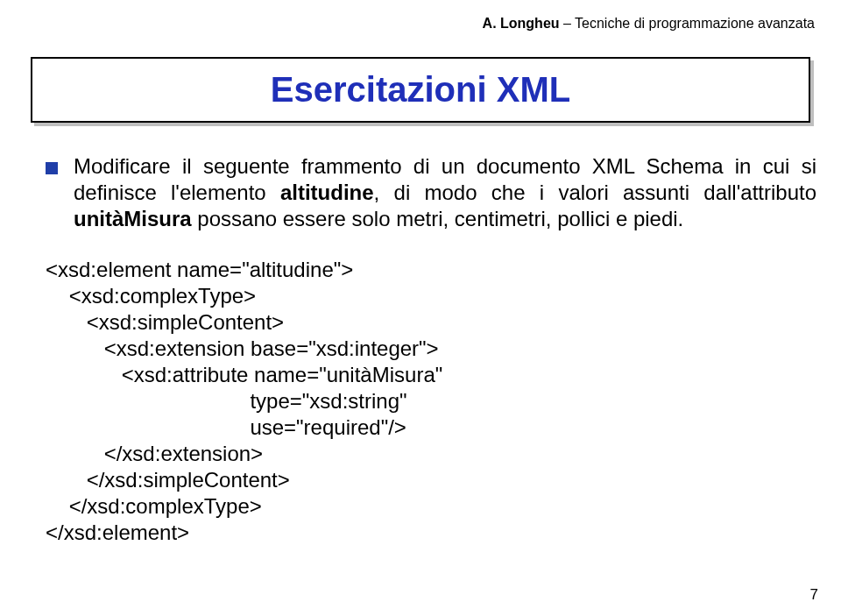 This screenshot has width=841, height=616. I want to click on paragraph-text: Modificare il seguente frammento di un d…, so click(445, 193).